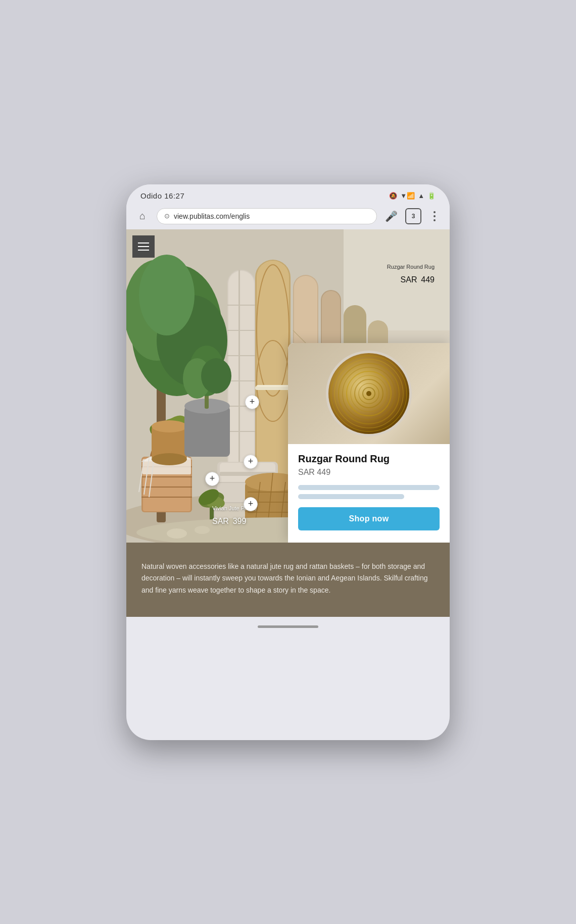 The image size is (576, 924). Describe the element at coordinates (142, 216) in the screenshot. I see `home-button: ⌂` at that location.